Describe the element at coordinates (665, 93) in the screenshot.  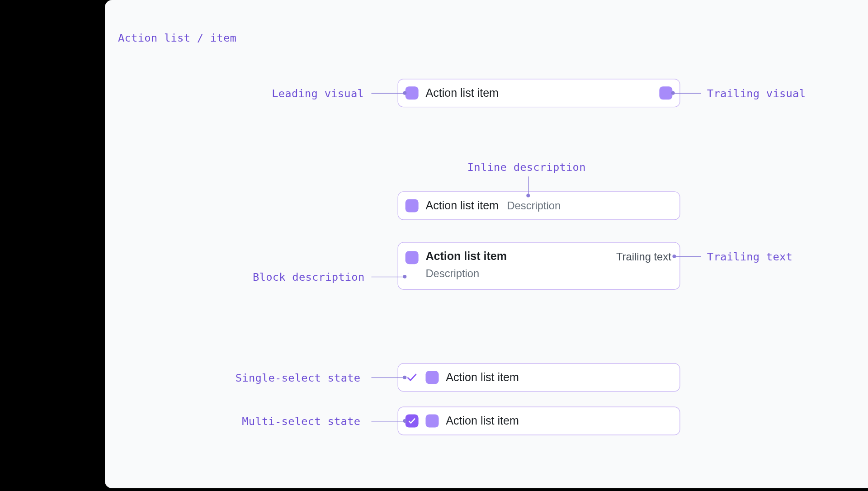
I see `trailing-visual-swatch` at that location.